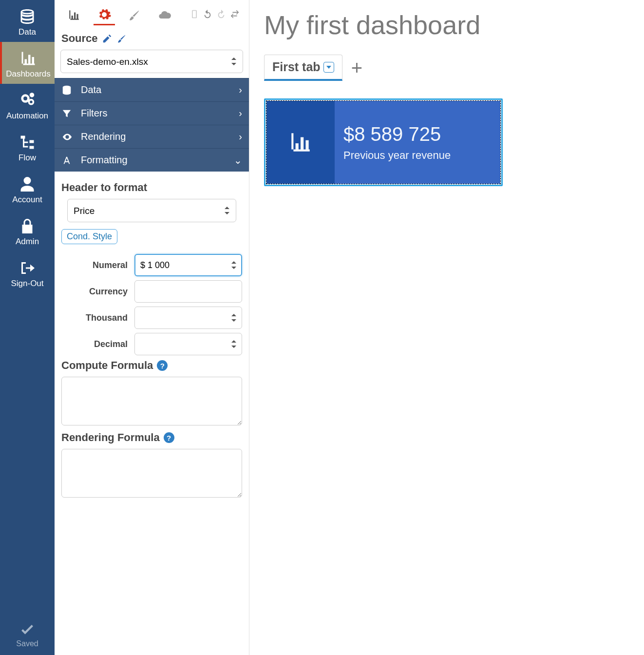 This screenshot has height=655, width=644. Describe the element at coordinates (27, 226) in the screenshot. I see `lock-icon` at that location.